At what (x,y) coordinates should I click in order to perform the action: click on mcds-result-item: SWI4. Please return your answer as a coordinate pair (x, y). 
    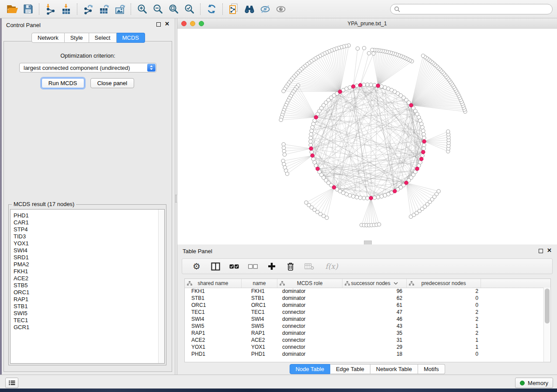
    Looking at the image, I should click on (89, 251).